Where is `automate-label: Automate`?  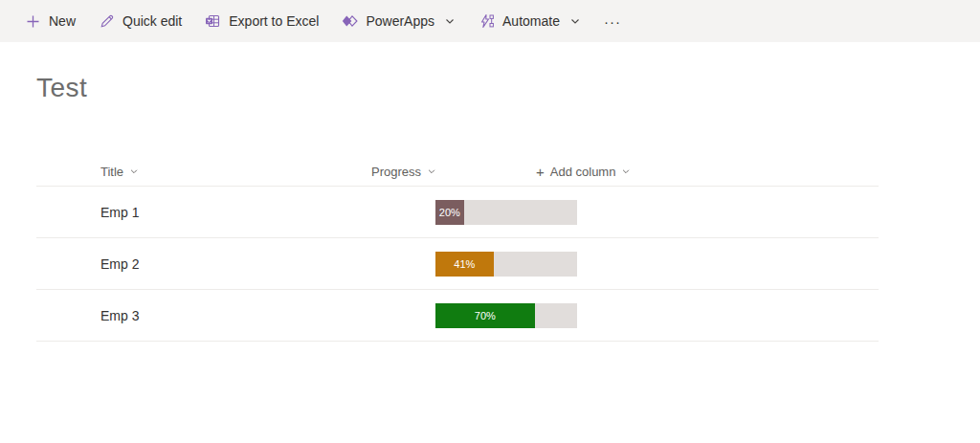
automate-label: Automate is located at coordinates (531, 21).